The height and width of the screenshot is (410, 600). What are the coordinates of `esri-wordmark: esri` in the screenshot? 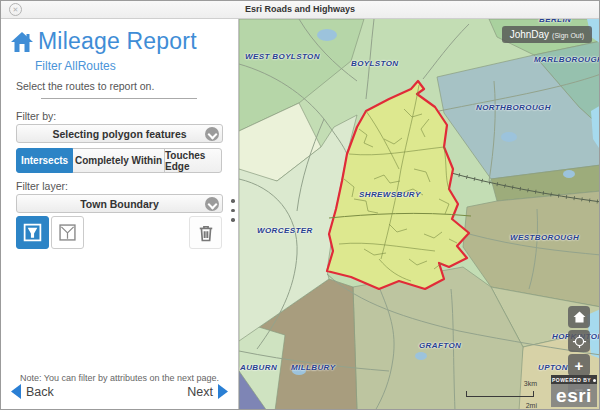 It's located at (574, 396).